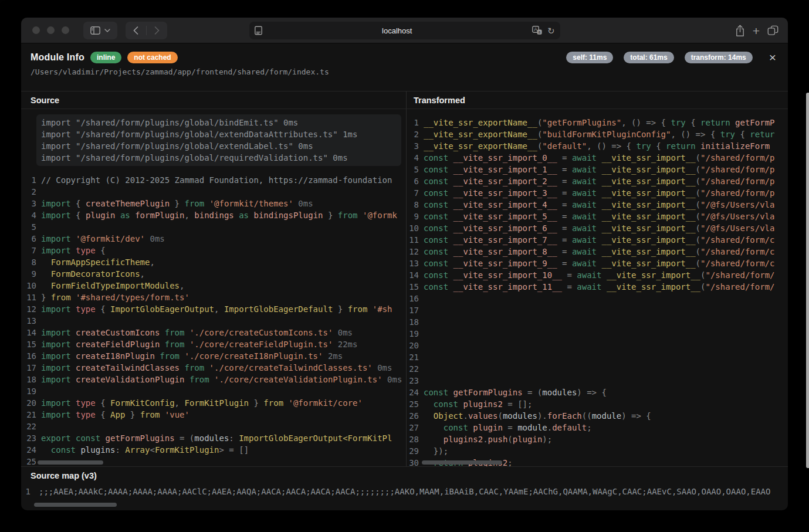 The image size is (809, 532). What do you see at coordinates (597, 299) in the screenshot?
I see `code-line: 16` at bounding box center [597, 299].